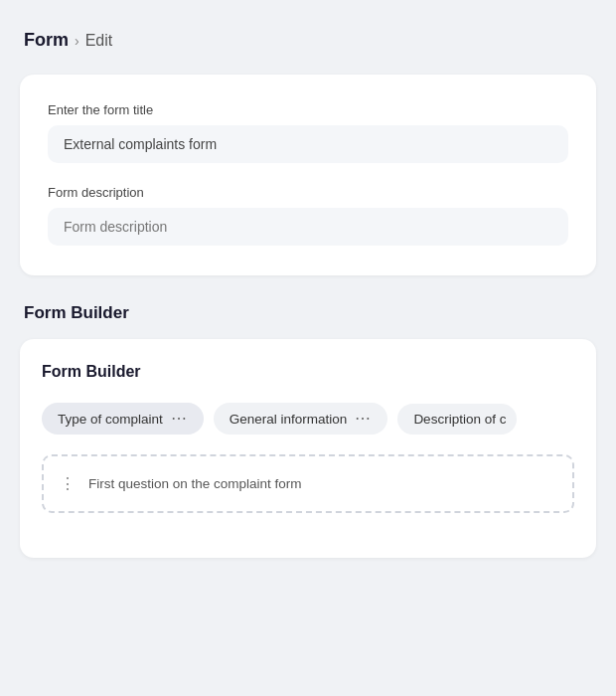  Describe the element at coordinates (308, 419) in the screenshot. I see `tabs-row: Type of complaint ⋯ General information …` at that location.